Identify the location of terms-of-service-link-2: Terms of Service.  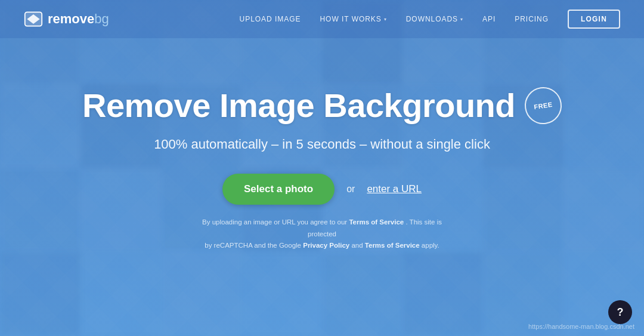
(392, 245).